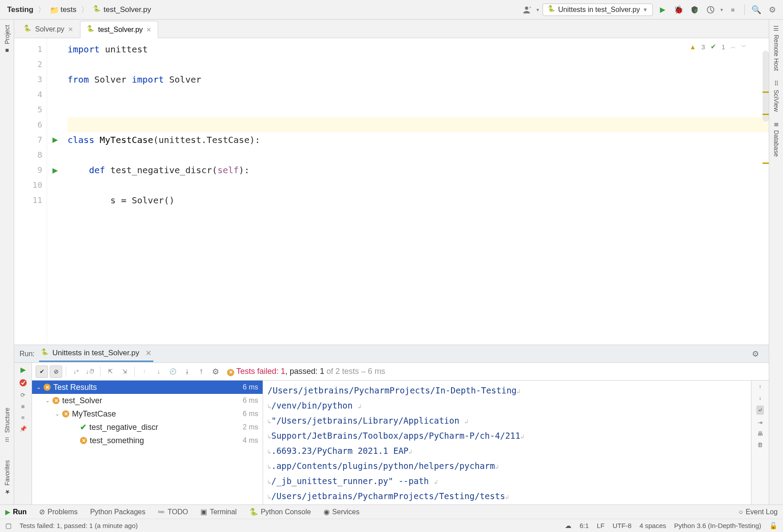 This screenshot has width=783, height=532. I want to click on code-line: import unittest, so click(418, 49).